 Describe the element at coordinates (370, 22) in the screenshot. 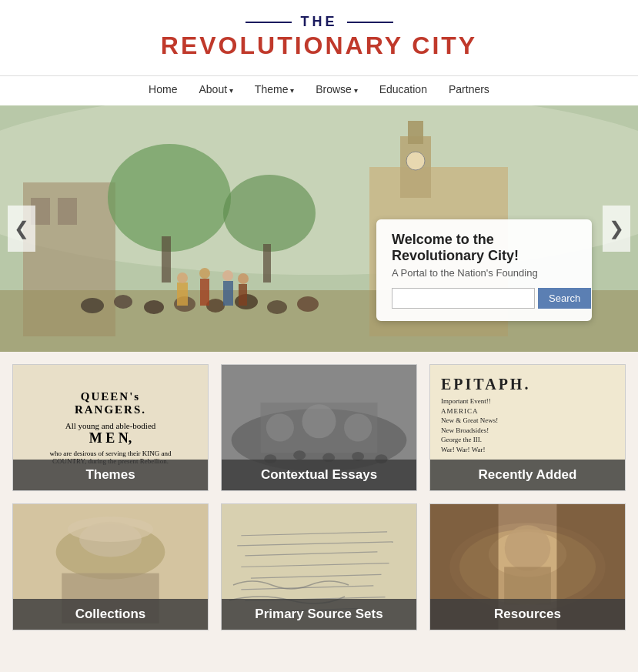

I see `header-rule-right` at that location.